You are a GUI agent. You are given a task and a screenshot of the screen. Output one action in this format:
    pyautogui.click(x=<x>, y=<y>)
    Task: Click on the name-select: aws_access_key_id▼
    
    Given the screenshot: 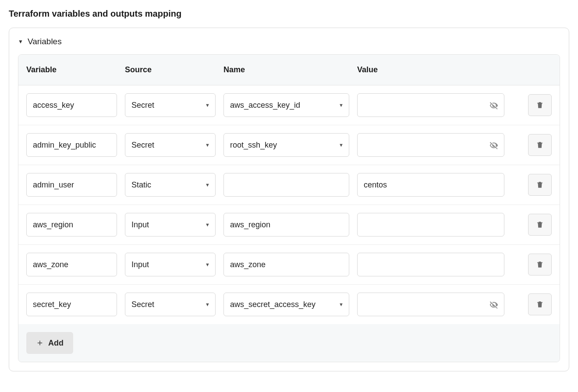 What is the action you would take?
    pyautogui.click(x=287, y=105)
    